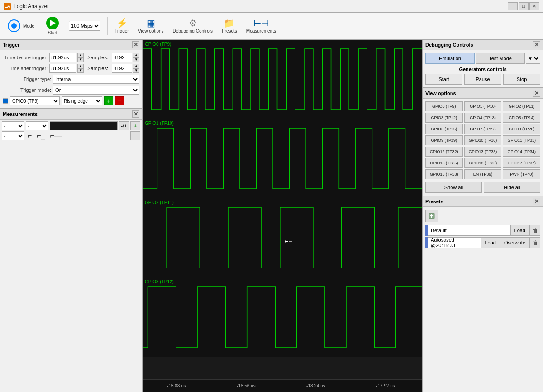  I want to click on view-option-btn-9: GPIO9 (TP29), so click(444, 140).